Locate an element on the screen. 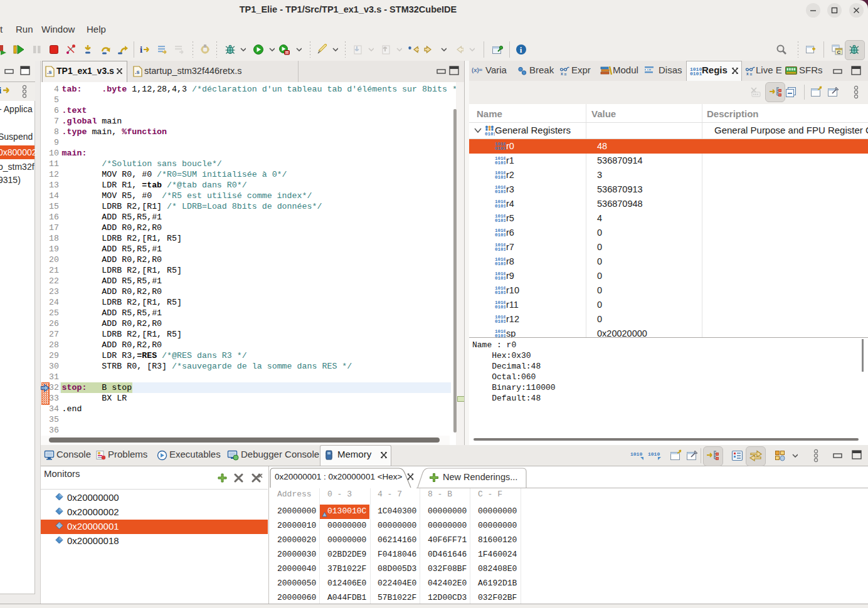 The width and height of the screenshot is (868, 608). svg-text: C is located at coordinates (839, 53).